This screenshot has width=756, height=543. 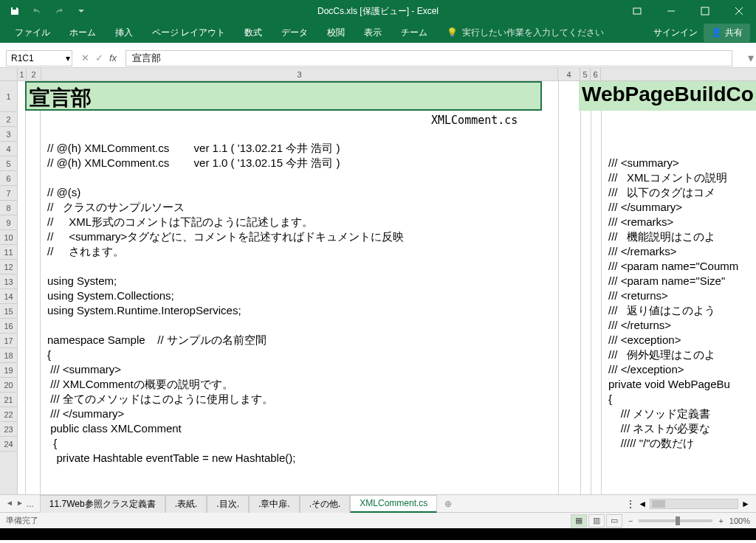 What do you see at coordinates (145, 310) in the screenshot?
I see `code-cell: using System.Runtime.InteropServices;` at bounding box center [145, 310].